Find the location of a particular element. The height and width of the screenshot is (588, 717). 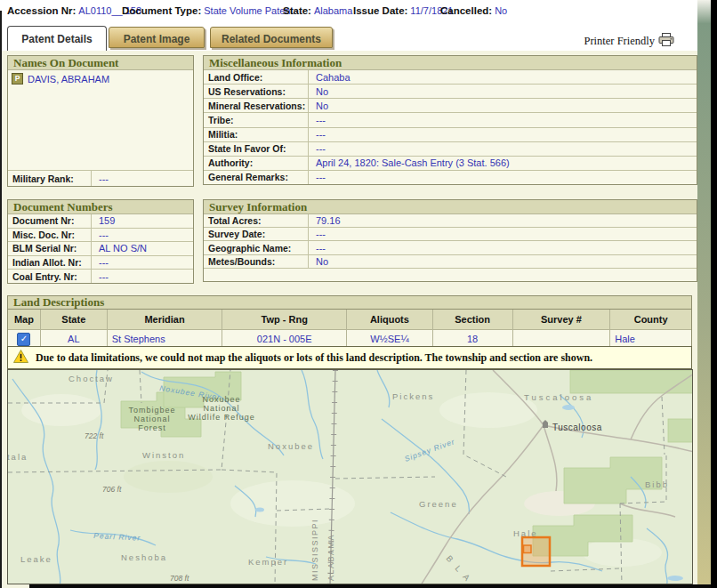

printer-friendly-button: Printer Friendly is located at coordinates (629, 41).